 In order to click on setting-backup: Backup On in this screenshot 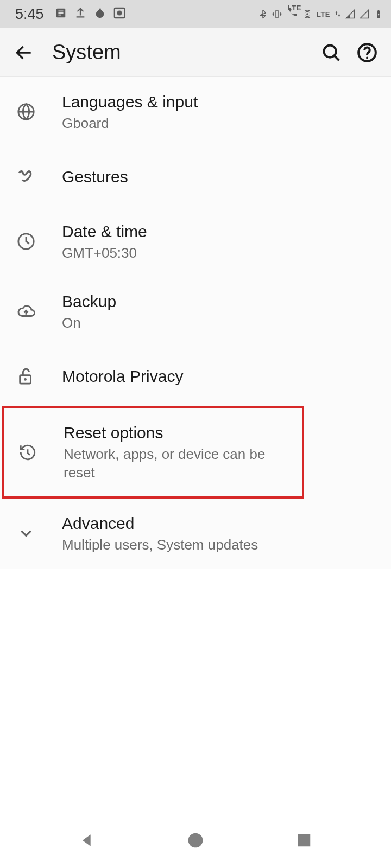, I will do `click(195, 311)`.